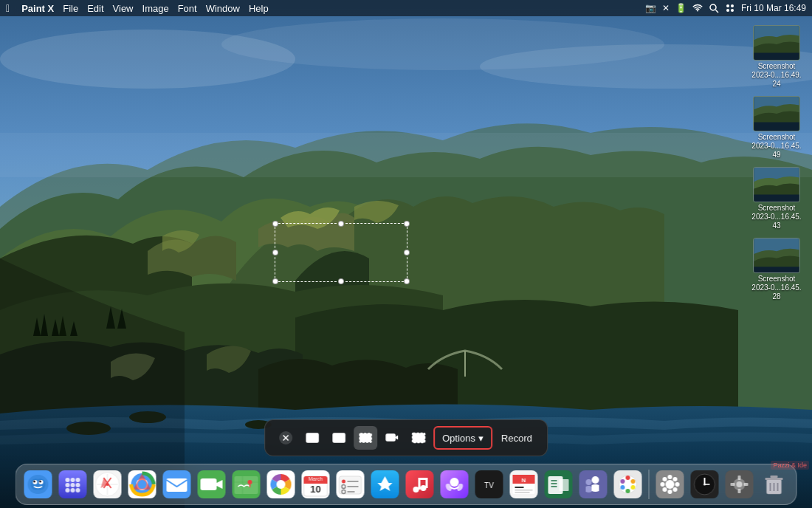 The image size is (812, 508). Describe the element at coordinates (73, 484) in the screenshot. I see `dock-launchpad` at that location.